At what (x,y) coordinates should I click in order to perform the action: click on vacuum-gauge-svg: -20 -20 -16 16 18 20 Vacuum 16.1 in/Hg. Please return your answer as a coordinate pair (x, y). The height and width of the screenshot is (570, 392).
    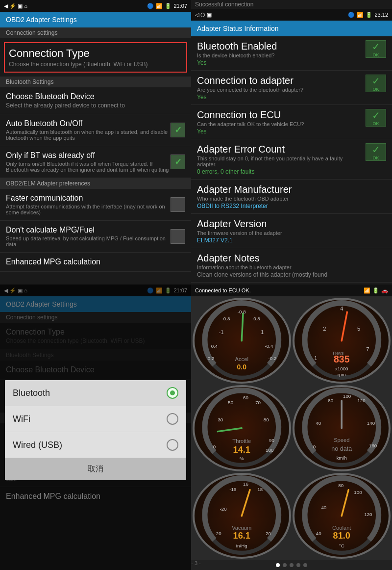
    Looking at the image, I should click on (242, 516).